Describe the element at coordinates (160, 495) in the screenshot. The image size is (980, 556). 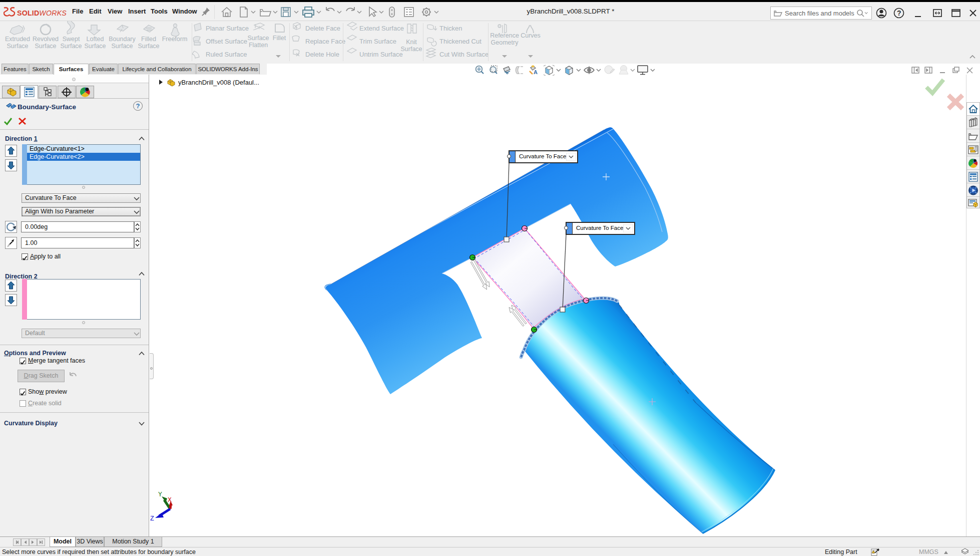
I see `svg-text: Y` at that location.